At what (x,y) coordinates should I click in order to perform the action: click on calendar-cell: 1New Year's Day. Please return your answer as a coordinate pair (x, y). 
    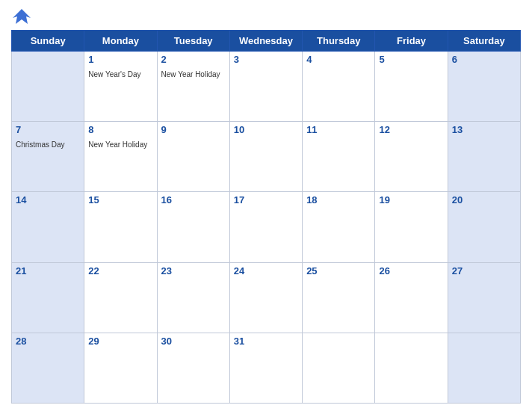
    Looking at the image, I should click on (121, 87).